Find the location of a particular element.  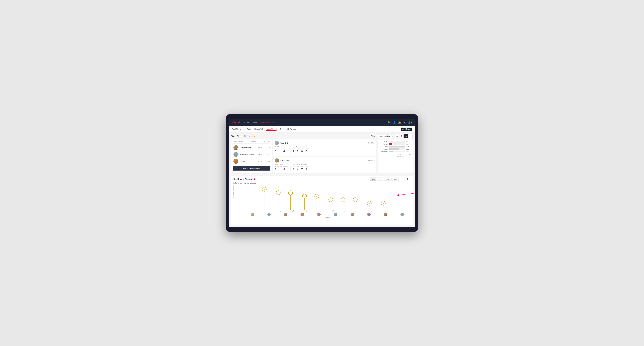

bar-track-pars is located at coordinates (397, 147).